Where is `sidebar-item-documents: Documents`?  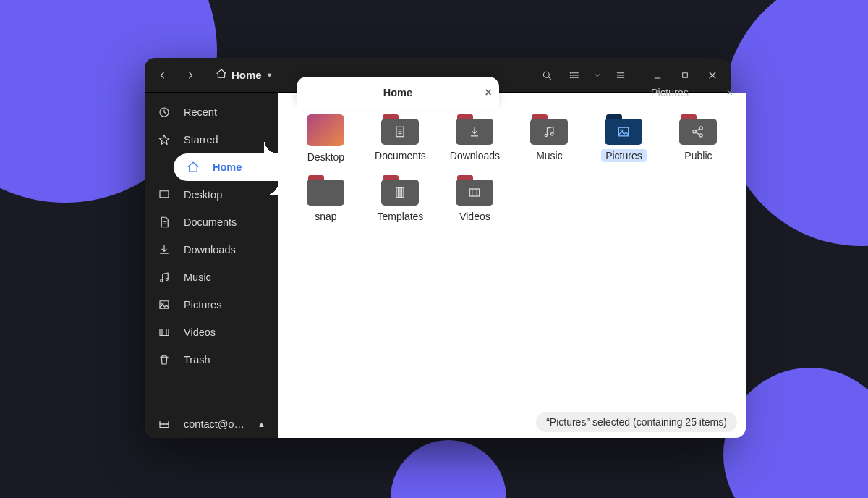 sidebar-item-documents: Documents is located at coordinates (211, 222).